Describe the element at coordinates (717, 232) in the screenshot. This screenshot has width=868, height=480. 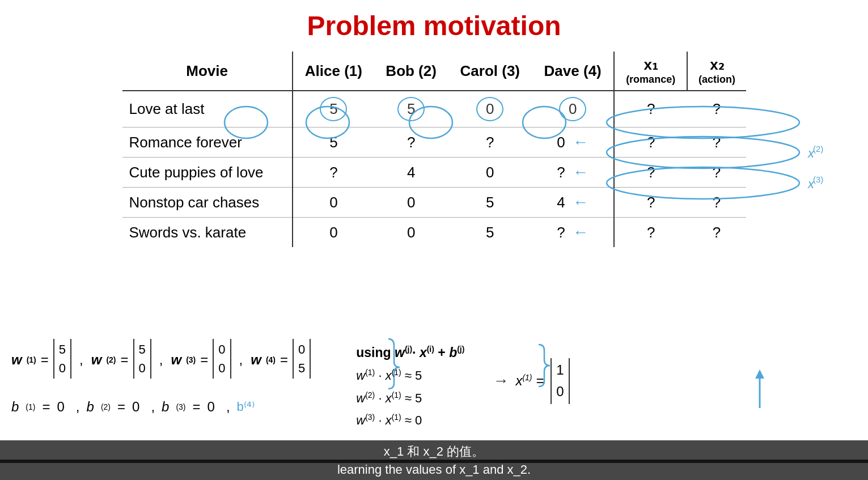
I see `x2-val-5: ?` at that location.